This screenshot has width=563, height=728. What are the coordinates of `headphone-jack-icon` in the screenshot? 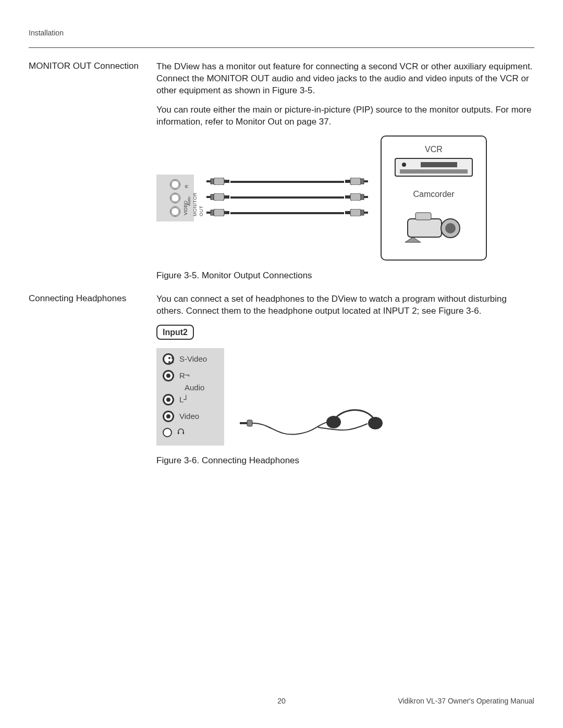 It's located at (167, 433).